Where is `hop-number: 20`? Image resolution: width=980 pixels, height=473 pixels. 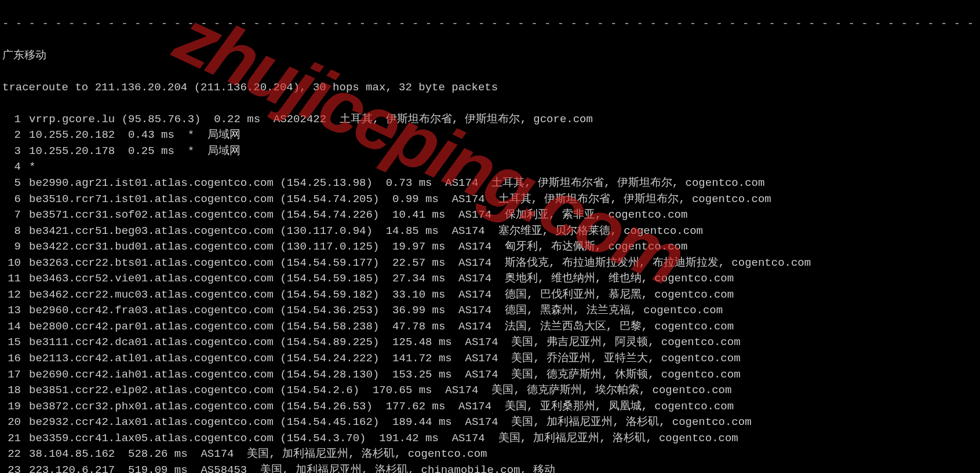
hop-number: 20 is located at coordinates (12, 423).